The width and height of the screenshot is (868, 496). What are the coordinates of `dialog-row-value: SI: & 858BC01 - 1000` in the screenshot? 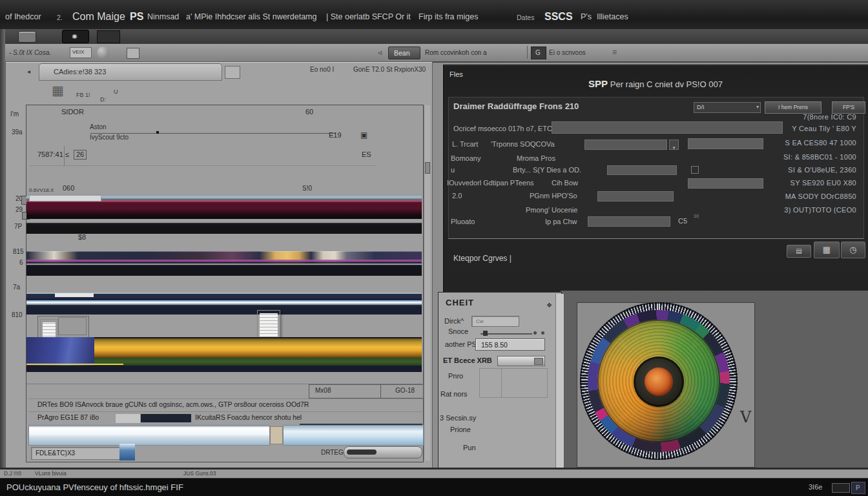 It's located at (820, 158).